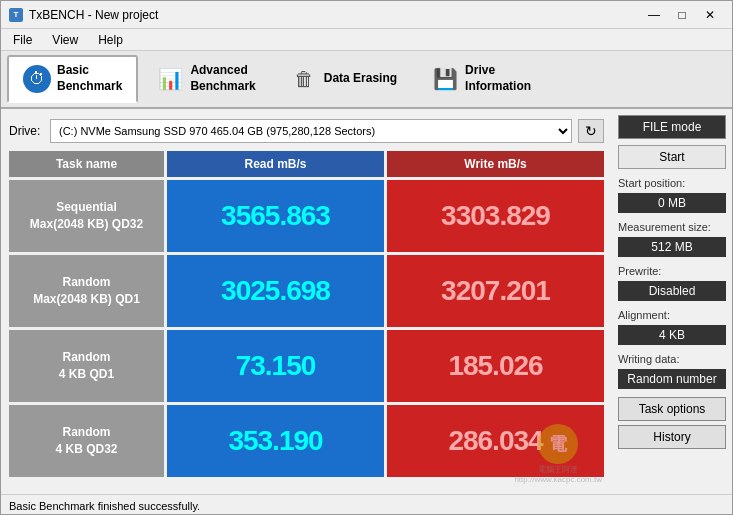 Image resolution: width=733 pixels, height=515 pixels. Describe the element at coordinates (591, 131) in the screenshot. I see `drive-refresh-button: ↻` at that location.